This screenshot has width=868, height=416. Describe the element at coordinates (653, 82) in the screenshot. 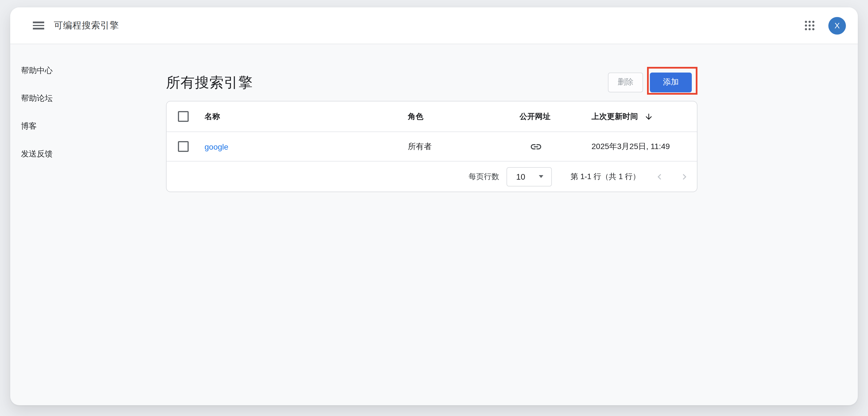

I see `action-buttons: 删除 添加` at that location.